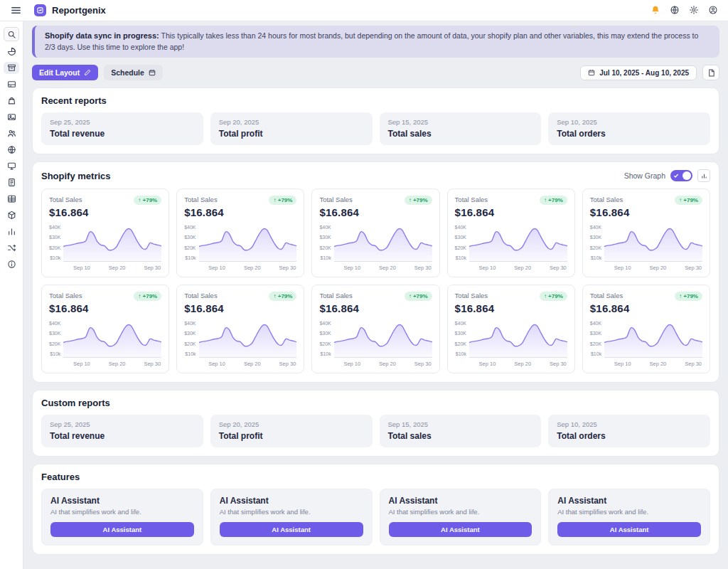 This screenshot has height=569, width=728. What do you see at coordinates (11, 182) in the screenshot?
I see `sidebar-item-document` at bounding box center [11, 182].